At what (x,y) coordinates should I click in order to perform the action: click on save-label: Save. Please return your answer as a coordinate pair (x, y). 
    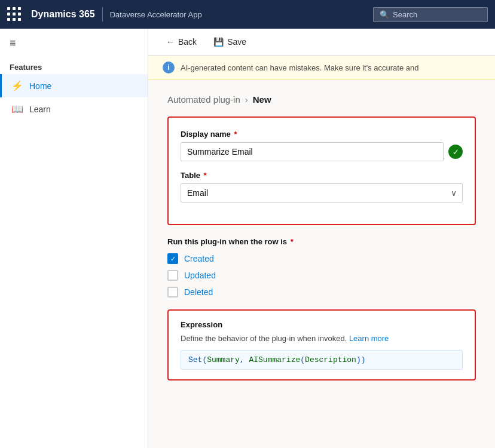
    Looking at the image, I should click on (237, 42).